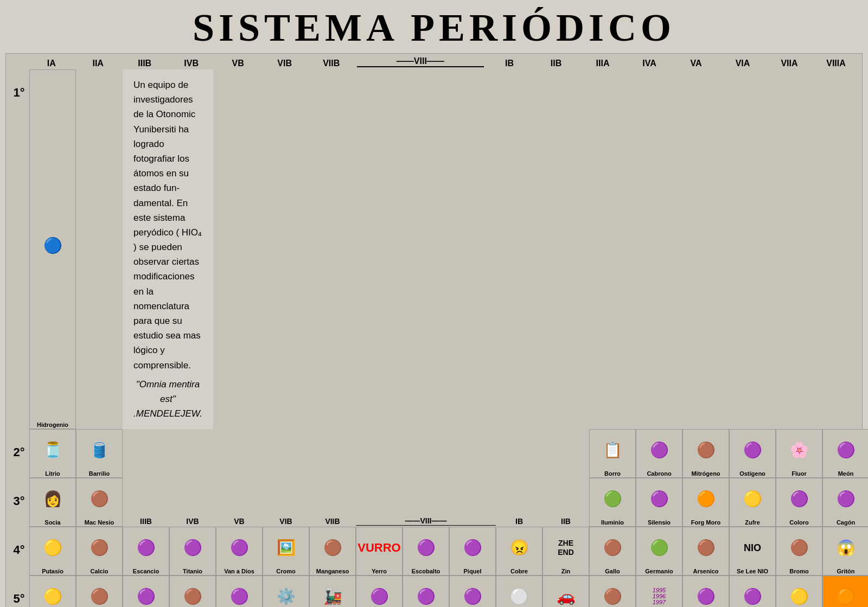  What do you see at coordinates (193, 551) in the screenshot?
I see `element-titanio: 🟣 Titanio` at bounding box center [193, 551].